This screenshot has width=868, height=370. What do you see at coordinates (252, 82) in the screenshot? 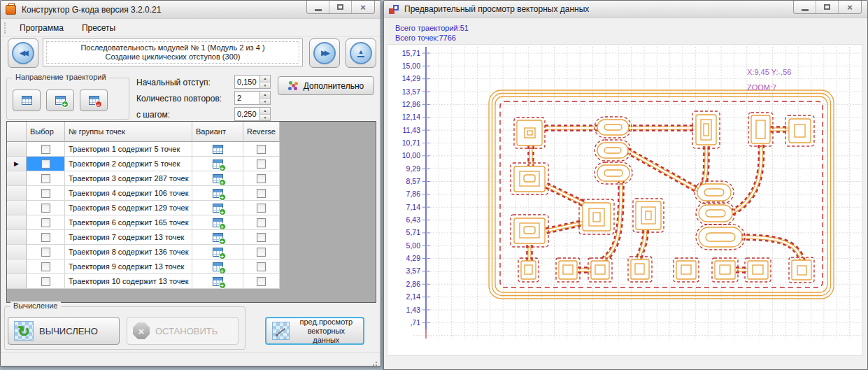
I see `start-offset-spinner: 0,150 ▲▼` at bounding box center [252, 82].